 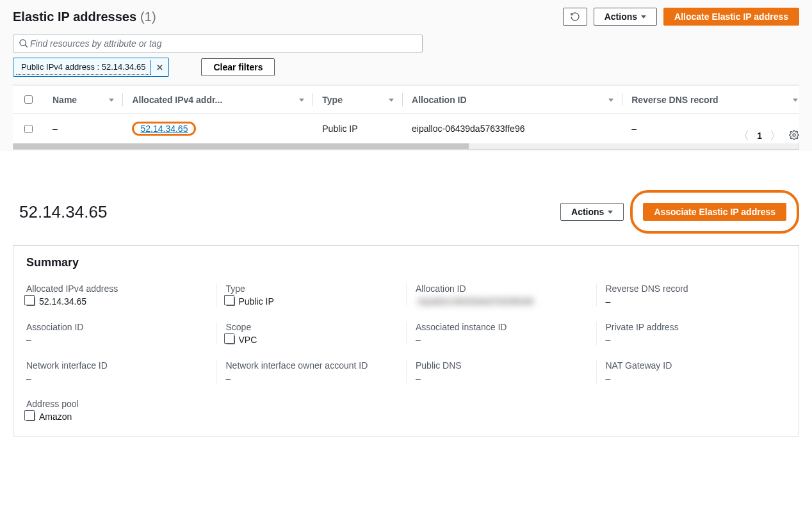 What do you see at coordinates (692, 372) in the screenshot?
I see `field-nat-gateway: NAT Gateway ID –` at bounding box center [692, 372].